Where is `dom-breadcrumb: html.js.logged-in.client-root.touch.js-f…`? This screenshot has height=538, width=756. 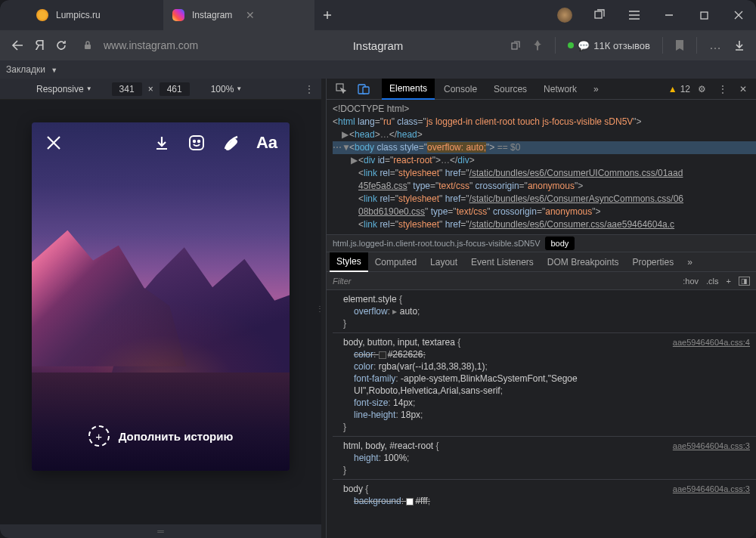
dom-breadcrumb: html.js.logged-in.client-root.touch.js-f… is located at coordinates (541, 243).